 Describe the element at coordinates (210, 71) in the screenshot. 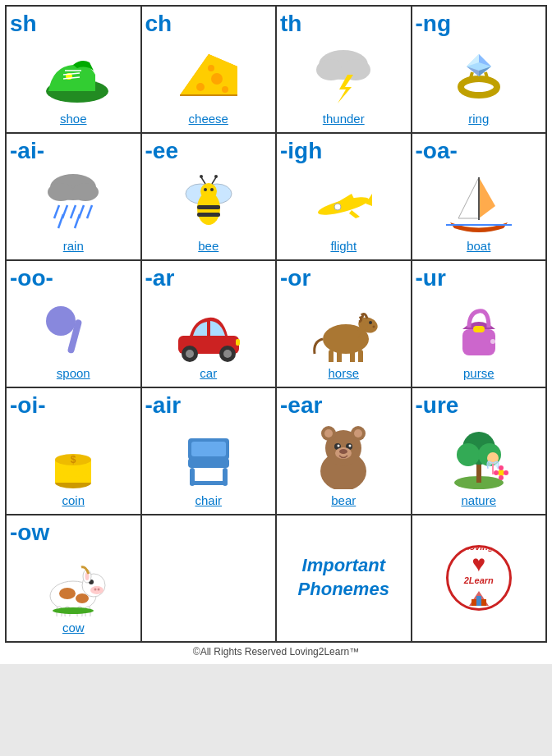

I see `cell-ch: ch cheese` at that location.